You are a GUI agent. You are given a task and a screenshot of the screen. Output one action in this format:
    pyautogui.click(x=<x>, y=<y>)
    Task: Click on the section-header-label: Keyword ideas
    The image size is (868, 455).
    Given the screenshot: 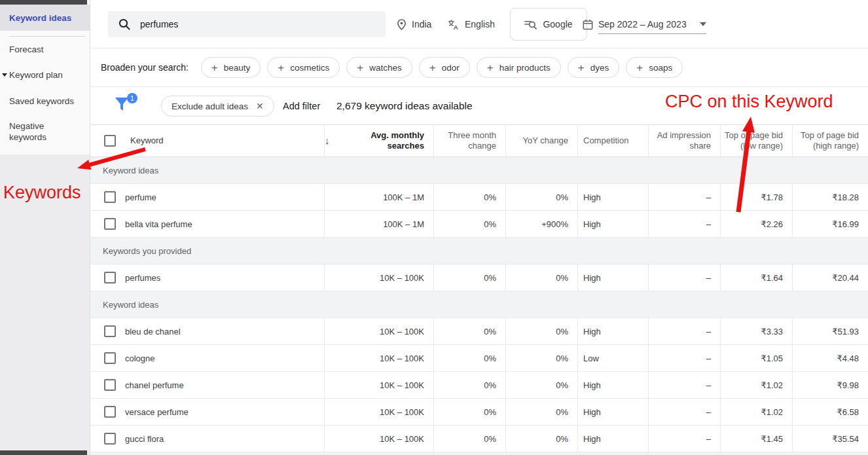 What is the action you would take?
    pyautogui.click(x=131, y=170)
    